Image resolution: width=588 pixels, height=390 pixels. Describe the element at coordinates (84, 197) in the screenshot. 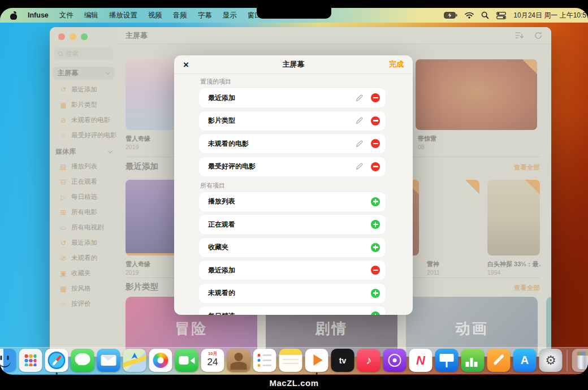

I see `sidebar-item-daily-picks: ▷每日精选` at that location.